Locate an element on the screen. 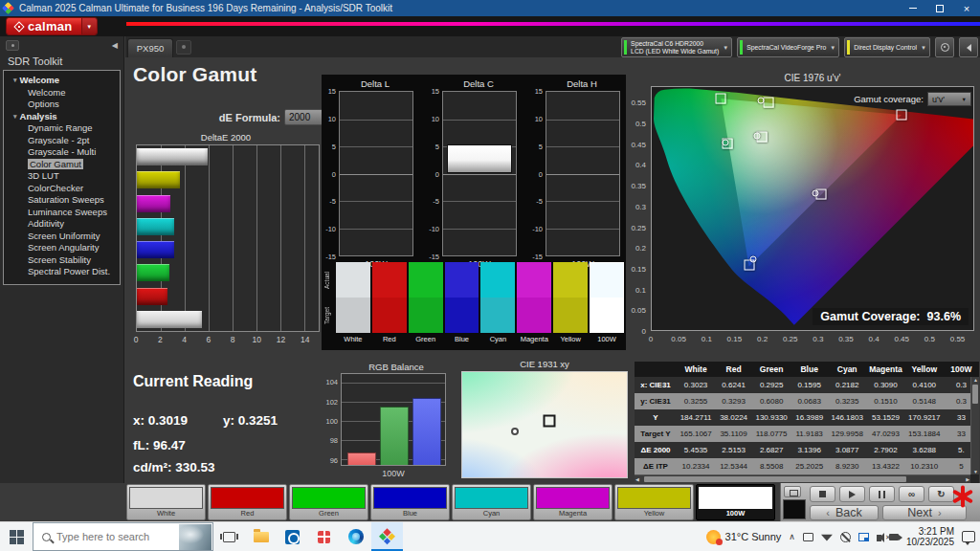  hidden-icons-chevron: ∧ is located at coordinates (792, 537).